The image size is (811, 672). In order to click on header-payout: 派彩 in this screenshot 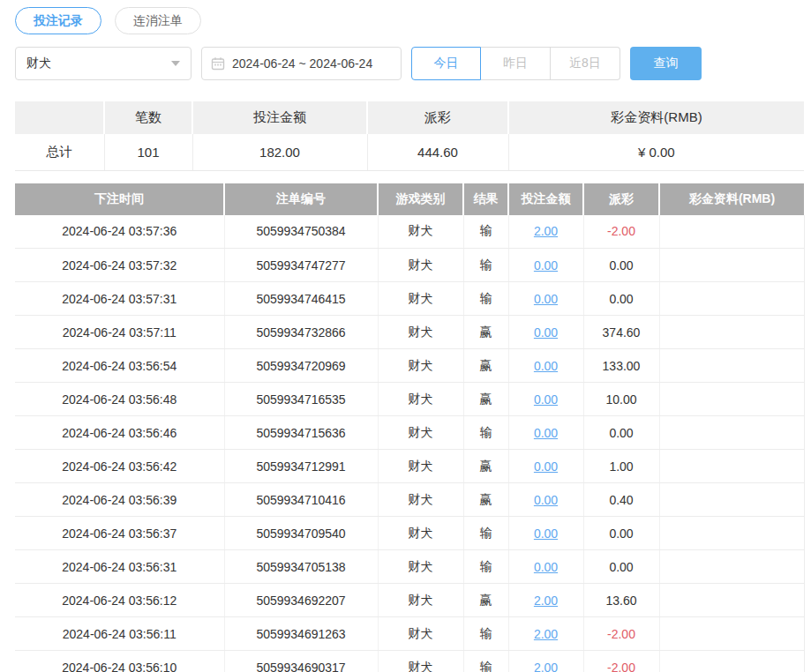, I will do `click(621, 199)`.